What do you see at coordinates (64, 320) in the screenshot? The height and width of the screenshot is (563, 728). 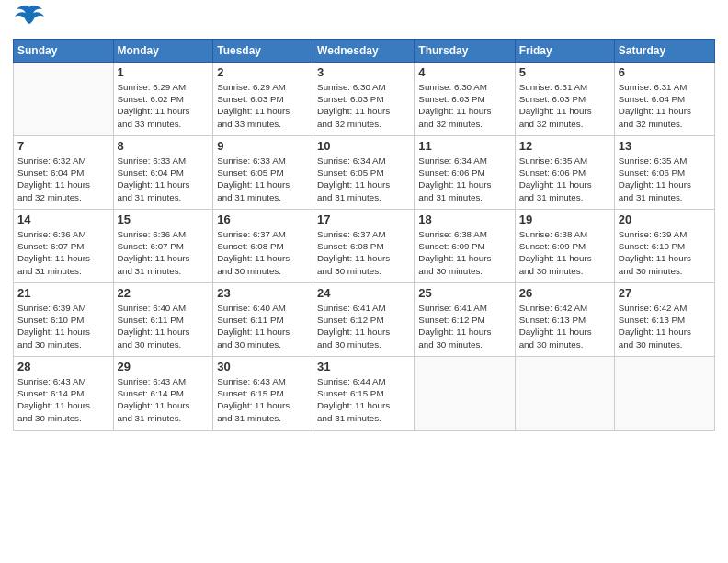 I see `calendar-cell: 21Sunrise: 6:39 AM Sunset: 6:10 PM Dayli…` at bounding box center [64, 320].